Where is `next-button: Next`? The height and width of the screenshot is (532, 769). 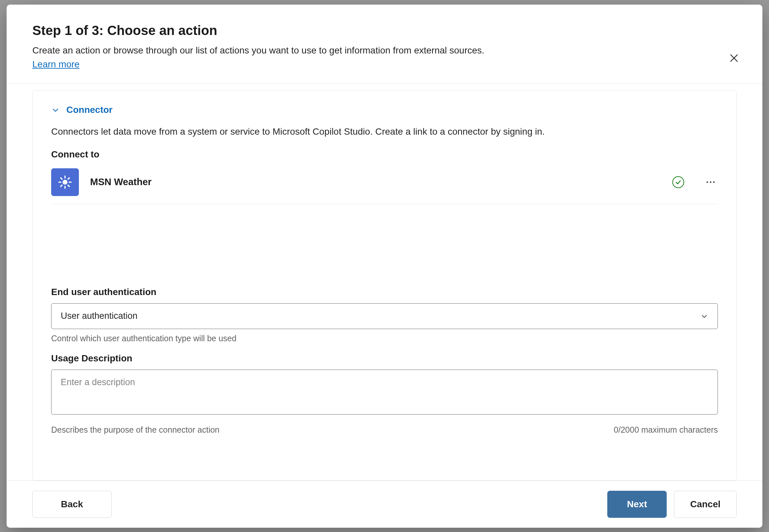 next-button: Next is located at coordinates (637, 504).